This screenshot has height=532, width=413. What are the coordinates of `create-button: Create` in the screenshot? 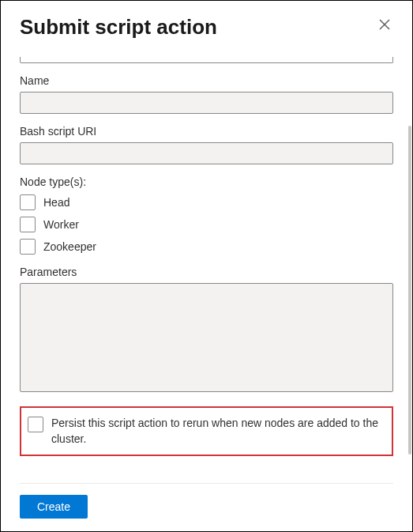 It's located at (54, 507).